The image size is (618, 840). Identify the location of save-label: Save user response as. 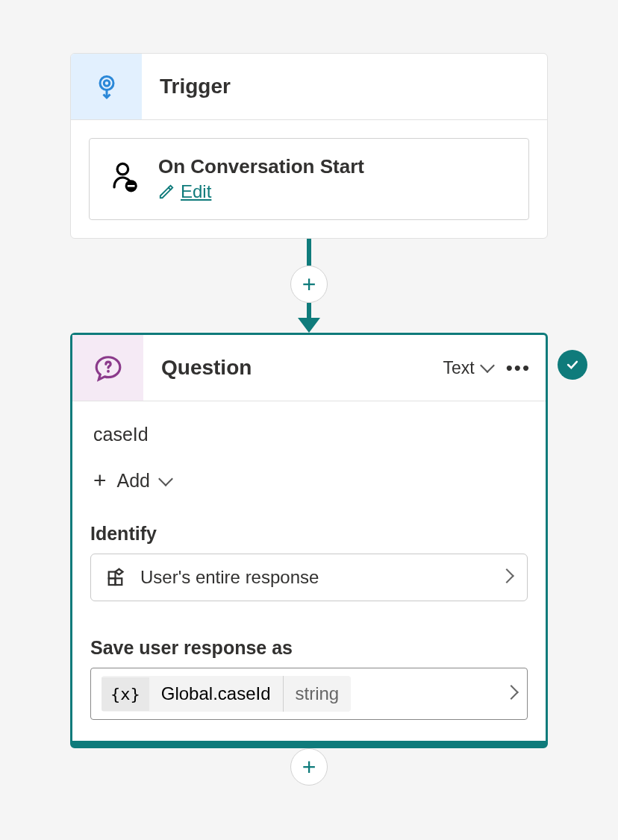
(309, 648).